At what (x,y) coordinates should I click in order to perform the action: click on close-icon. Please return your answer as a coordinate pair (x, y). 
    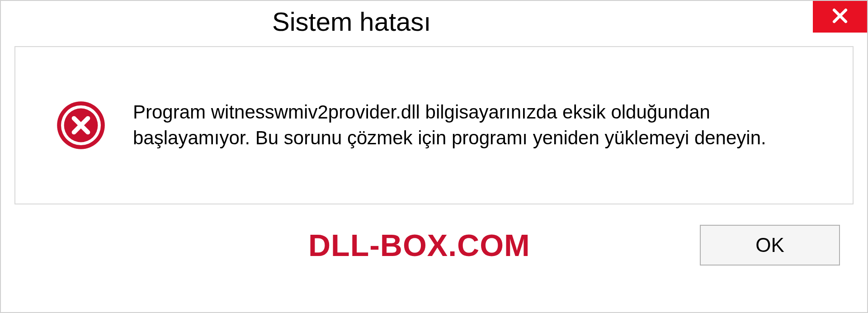
    Looking at the image, I should click on (840, 17).